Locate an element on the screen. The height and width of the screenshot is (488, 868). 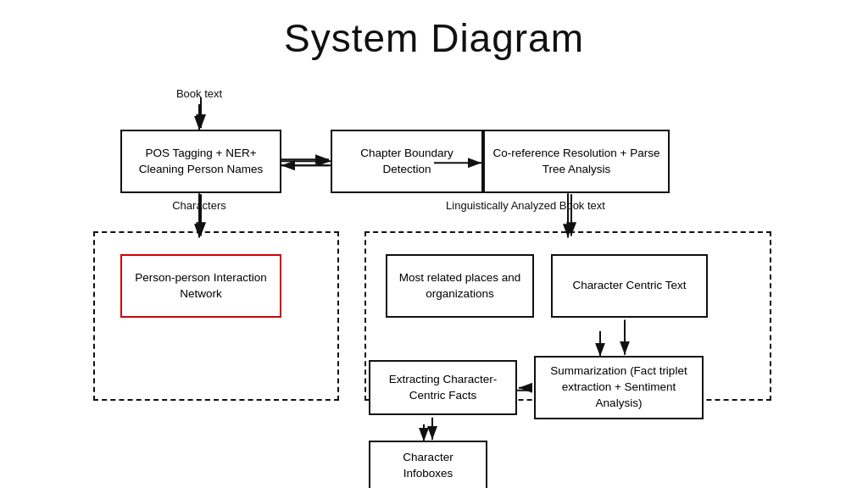
box-summarization: Summarization (Fact triplet extraction +… is located at coordinates (619, 388).